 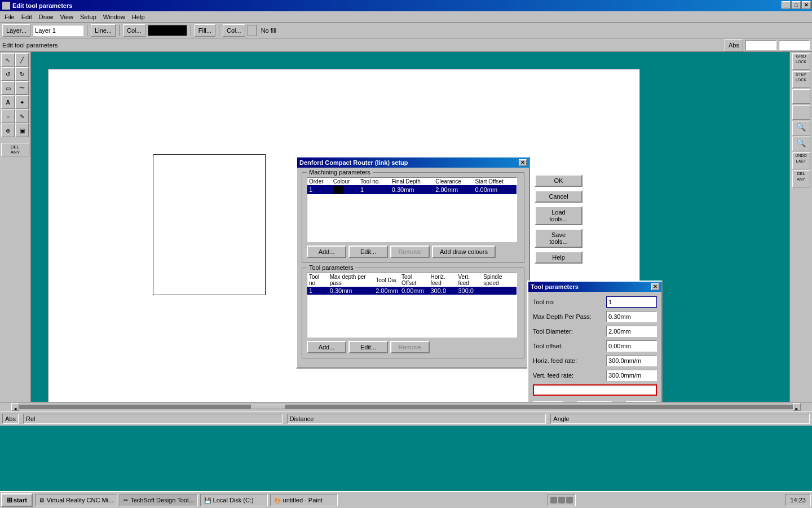 What do you see at coordinates (801, 97) in the screenshot?
I see `tool-r1` at bounding box center [801, 97].